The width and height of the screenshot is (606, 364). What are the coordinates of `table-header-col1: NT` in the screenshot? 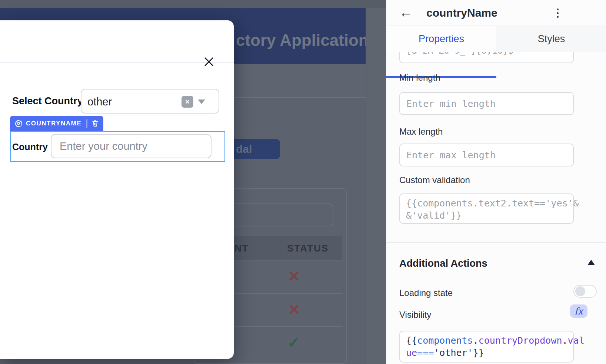 It's located at (242, 249).